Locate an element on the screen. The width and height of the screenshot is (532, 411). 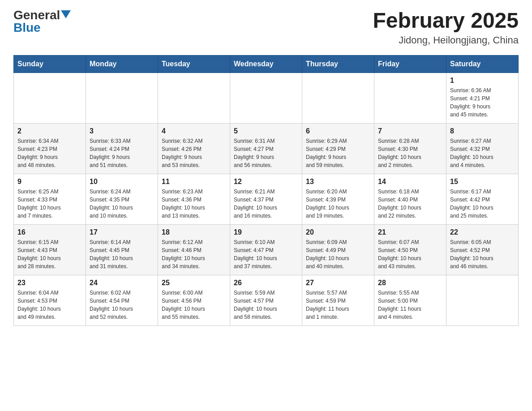
calendar-cell: 28Sunrise: 5:55 AMSunset: 5:00 PMDayligh… is located at coordinates (410, 300).